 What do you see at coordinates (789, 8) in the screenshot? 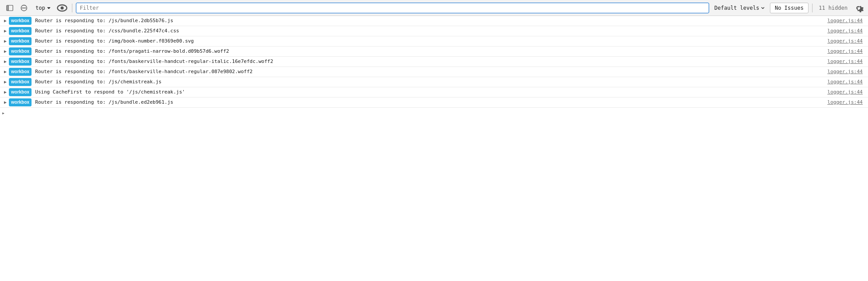
I see `no-issues-button: No Issues` at bounding box center [789, 8].